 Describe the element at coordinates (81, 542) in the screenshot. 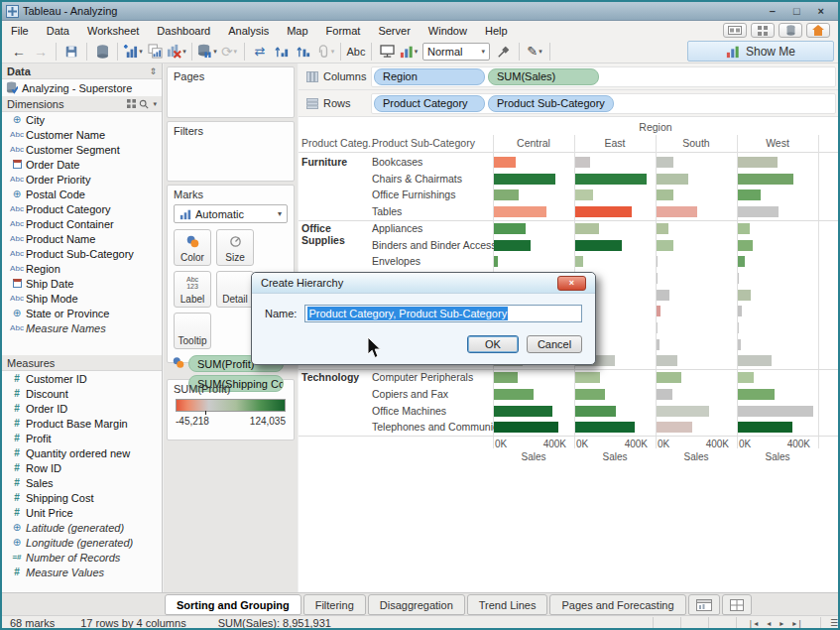

I see `measure-field-item: ⊕Longitude (generated)` at that location.